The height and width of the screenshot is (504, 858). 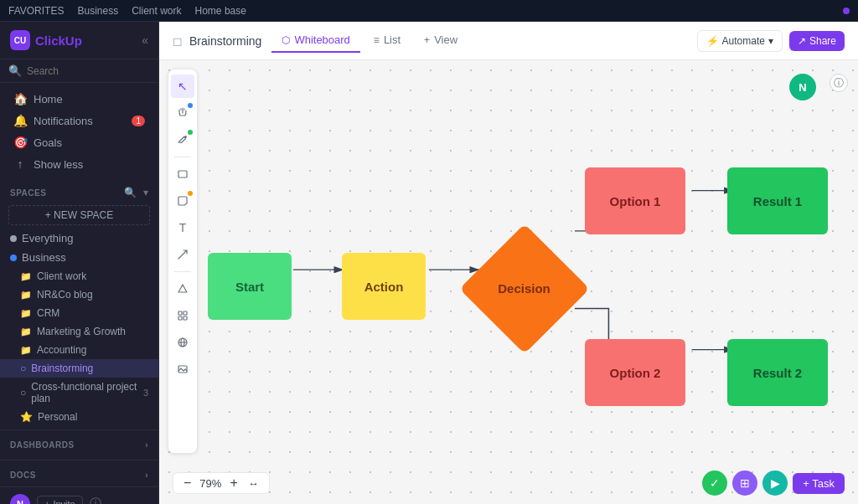 I want to click on node-option1: Option 1, so click(x=635, y=201).